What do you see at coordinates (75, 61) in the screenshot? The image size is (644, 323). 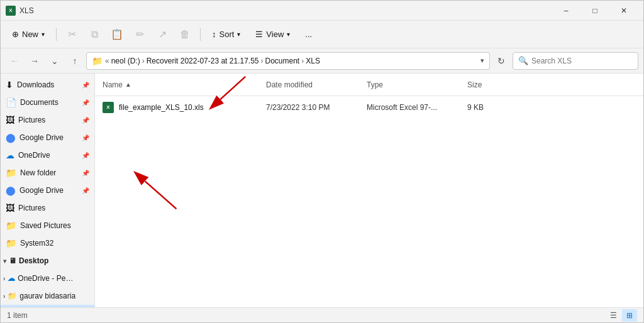 I see `up-button: ↑` at bounding box center [75, 61].